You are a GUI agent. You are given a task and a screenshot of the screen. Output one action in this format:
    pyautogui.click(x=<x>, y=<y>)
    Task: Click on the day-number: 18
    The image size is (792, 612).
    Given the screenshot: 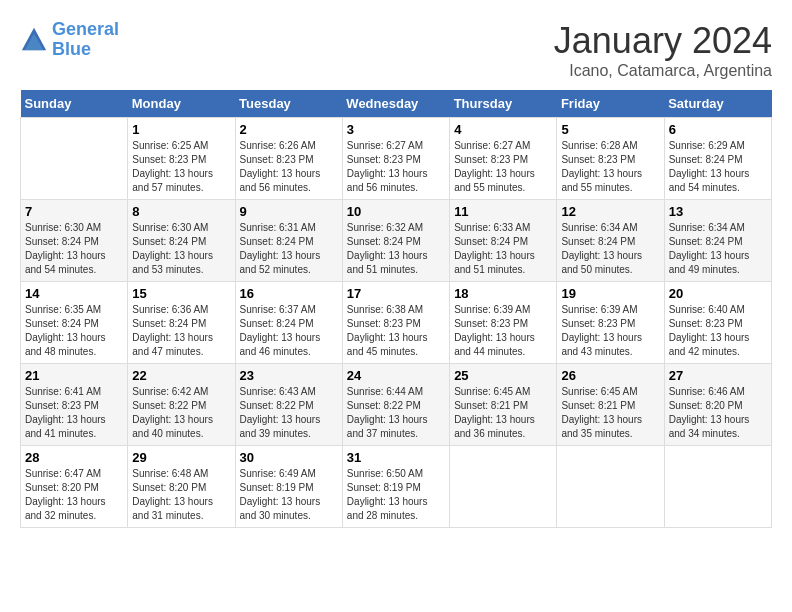 What is the action you would take?
    pyautogui.click(x=503, y=294)
    